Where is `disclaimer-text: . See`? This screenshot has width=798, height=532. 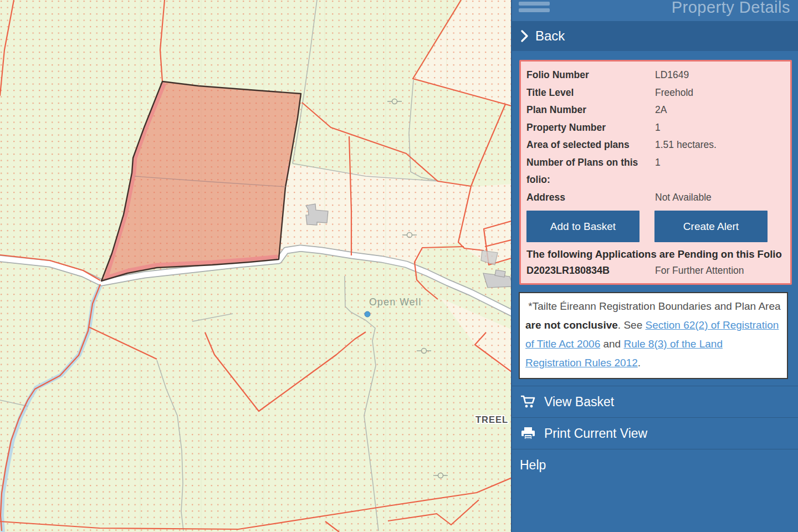 disclaimer-text: . See is located at coordinates (632, 325).